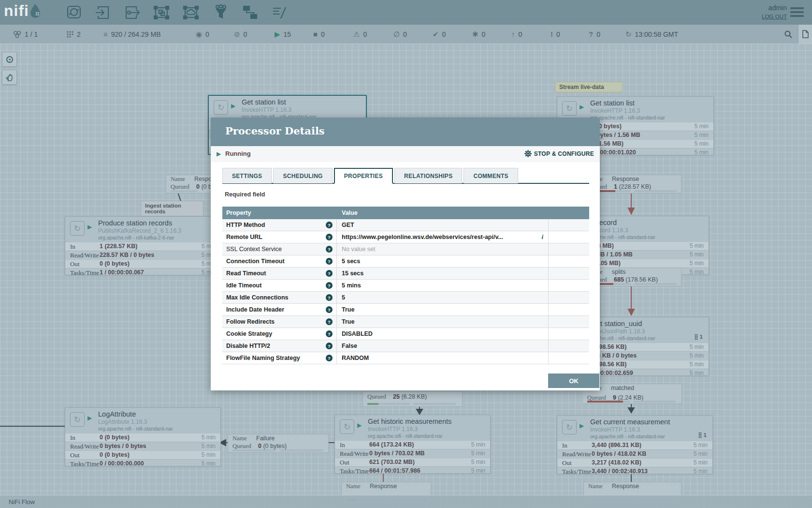  What do you see at coordinates (220, 13) in the screenshot?
I see `funnel-icon` at bounding box center [220, 13].